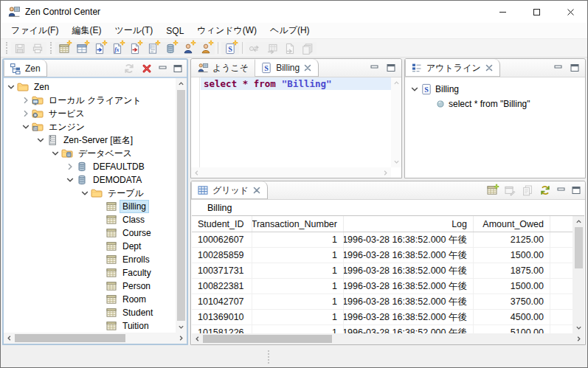  Describe the element at coordinates (453, 68) in the screenshot. I see `tab-outline: アウトライン` at that location.